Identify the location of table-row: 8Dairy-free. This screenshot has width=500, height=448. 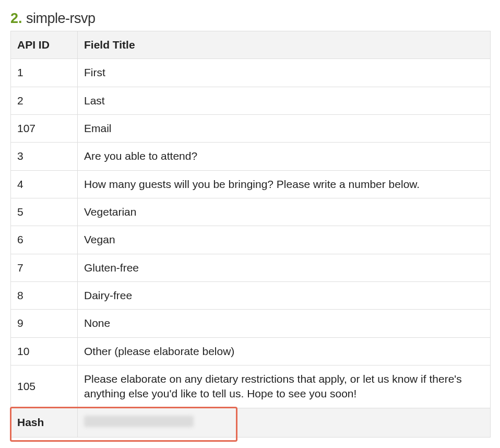
(251, 296).